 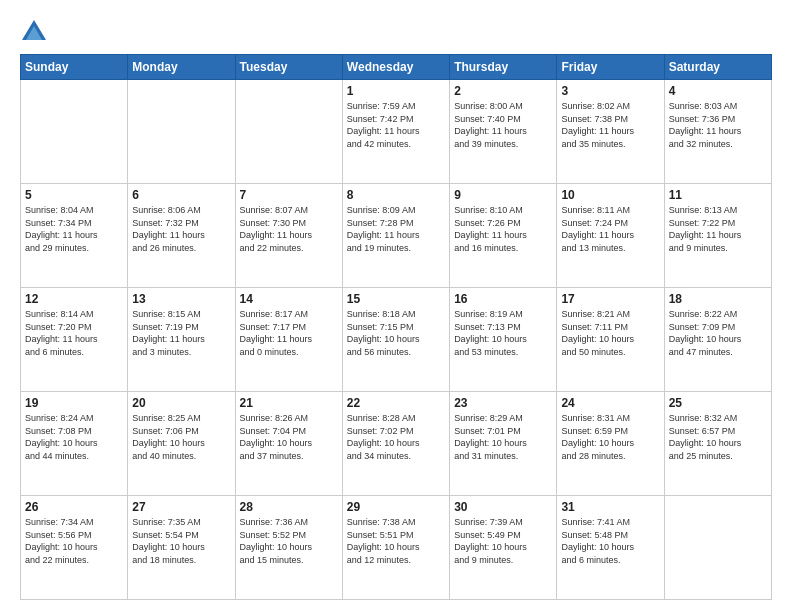 What do you see at coordinates (718, 403) in the screenshot?
I see `day-number: 25` at bounding box center [718, 403].